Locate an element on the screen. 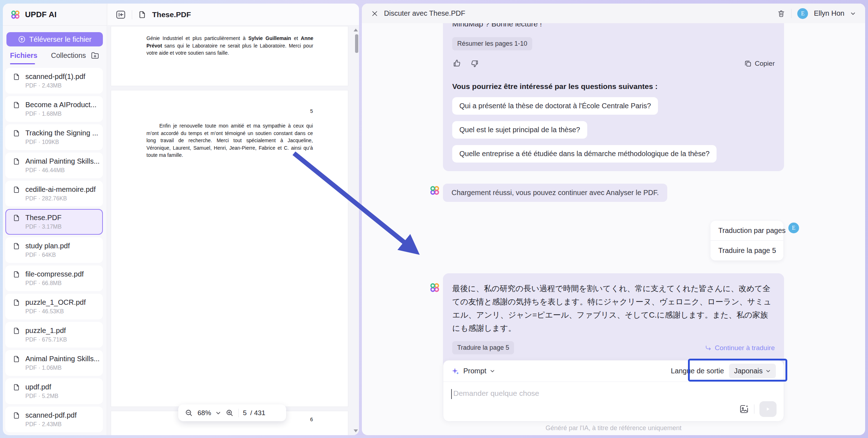 This screenshot has height=438, width=868. prompt-menu-button: Prompt is located at coordinates (473, 371).